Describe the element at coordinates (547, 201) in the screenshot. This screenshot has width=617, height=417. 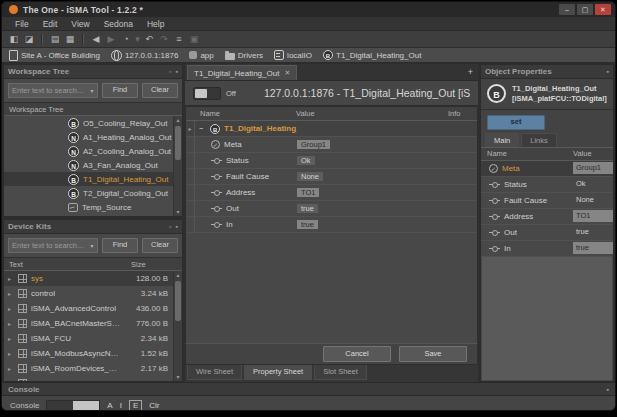
I see `object-row-fault-cause: Fault Cause None` at that location.